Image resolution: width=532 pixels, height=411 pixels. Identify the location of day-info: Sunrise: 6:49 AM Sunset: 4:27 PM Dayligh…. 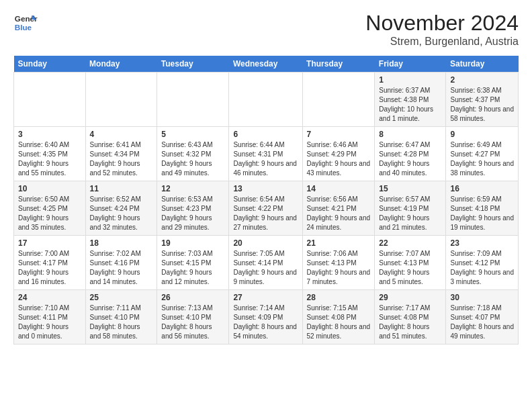
(482, 159).